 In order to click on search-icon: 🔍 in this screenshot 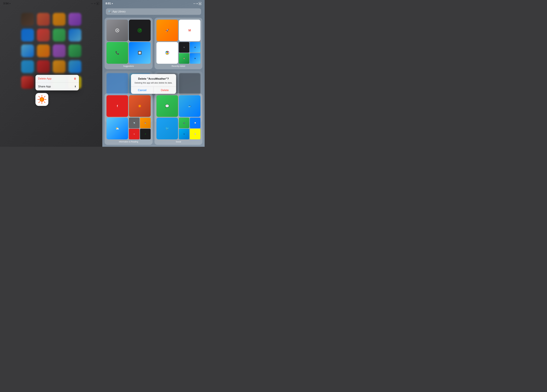, I will do `click(109, 12)`.